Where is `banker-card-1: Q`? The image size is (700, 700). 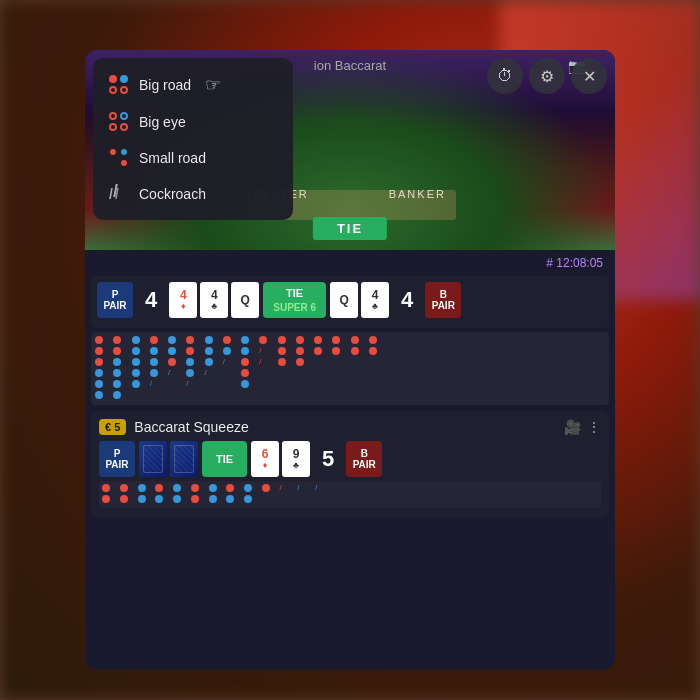 banker-card-1: Q is located at coordinates (344, 300).